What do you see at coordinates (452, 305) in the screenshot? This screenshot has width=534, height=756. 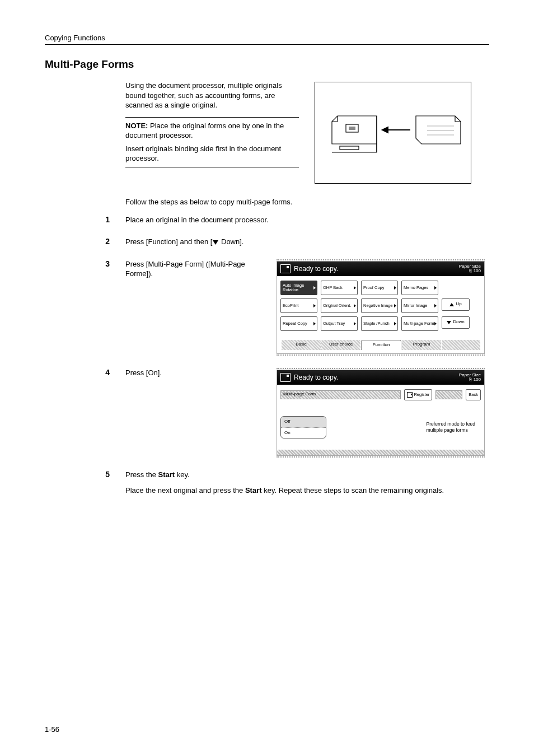 I see `up-triangle-icon` at bounding box center [452, 305].